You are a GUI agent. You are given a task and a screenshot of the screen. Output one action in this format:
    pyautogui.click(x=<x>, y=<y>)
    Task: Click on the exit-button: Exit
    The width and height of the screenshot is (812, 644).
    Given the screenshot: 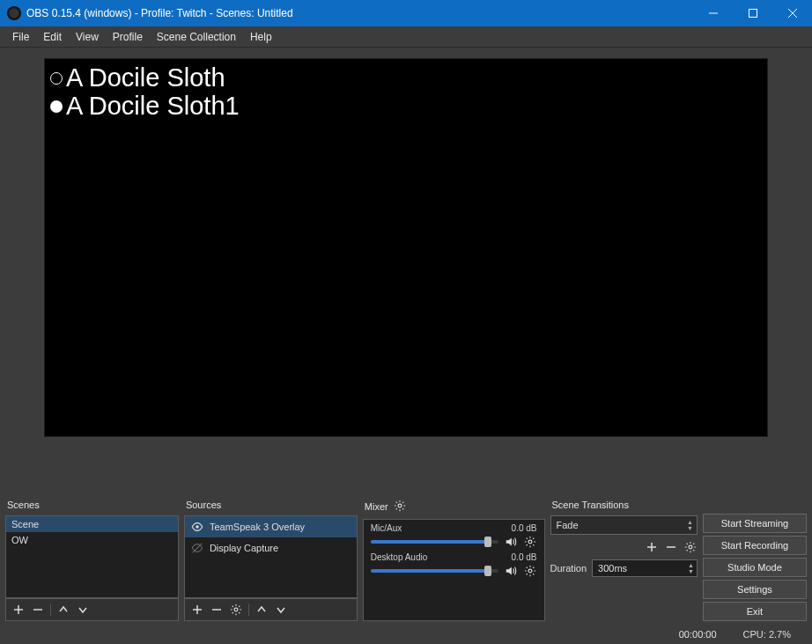 What is the action you would take?
    pyautogui.click(x=755, y=611)
    